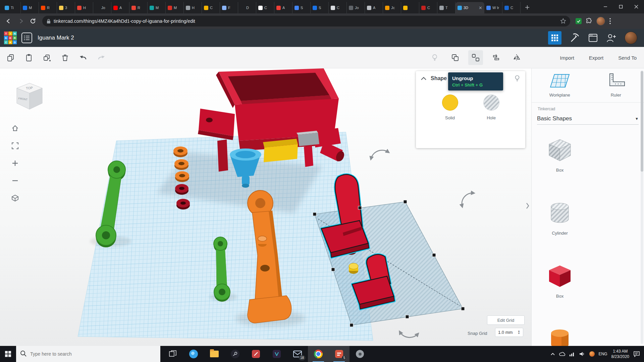 This screenshot has height=362, width=644. Describe the element at coordinates (621, 7) in the screenshot. I see `maximize-button` at that location.